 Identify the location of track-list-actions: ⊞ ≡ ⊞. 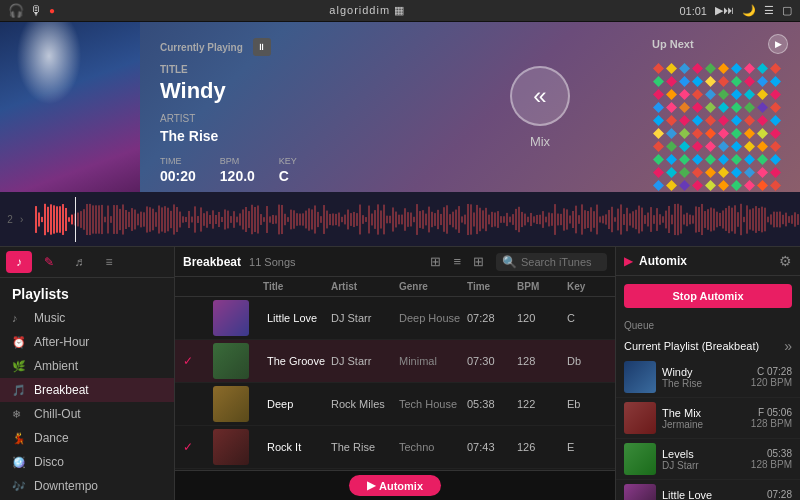
(457, 262).